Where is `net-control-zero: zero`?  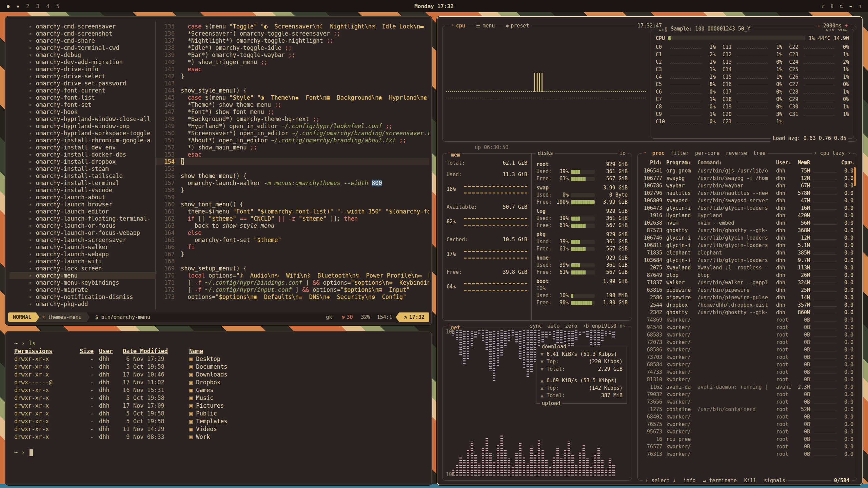
net-control-zero: zero is located at coordinates (571, 326).